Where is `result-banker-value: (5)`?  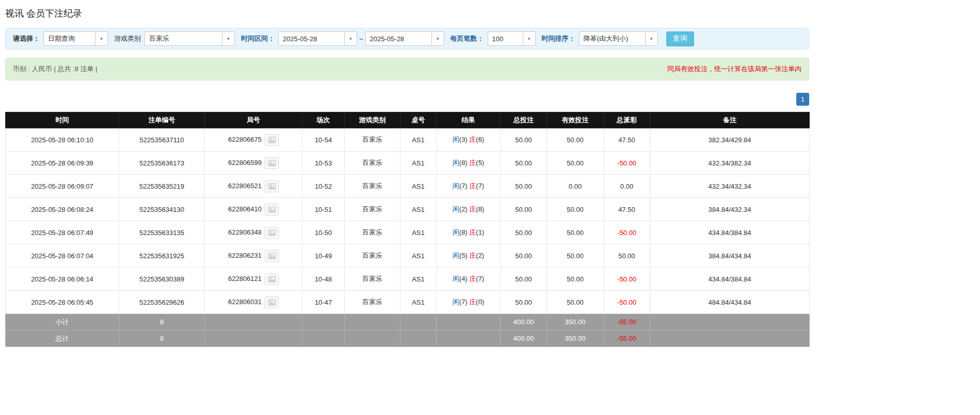 result-banker-value: (5) is located at coordinates (480, 163).